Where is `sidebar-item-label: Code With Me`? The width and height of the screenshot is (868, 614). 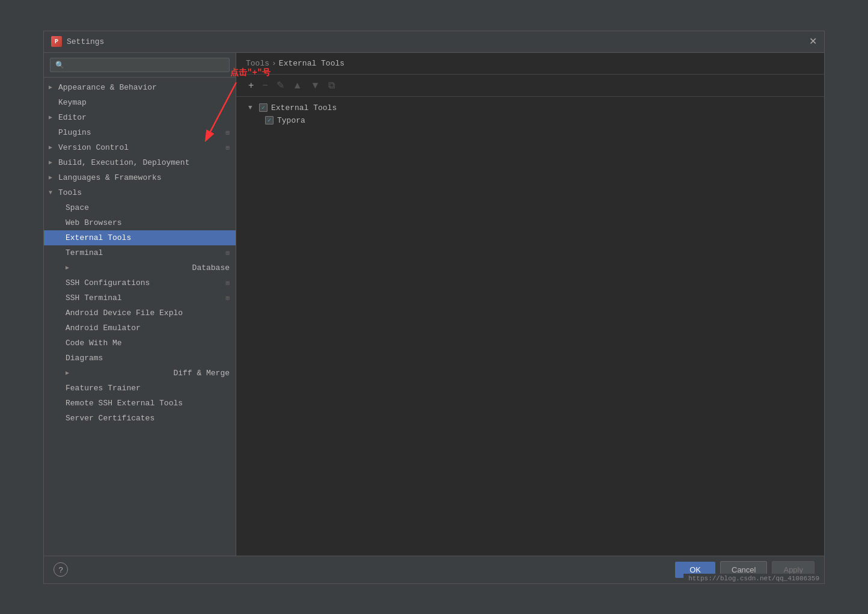 sidebar-item-label: Code With Me is located at coordinates (94, 343).